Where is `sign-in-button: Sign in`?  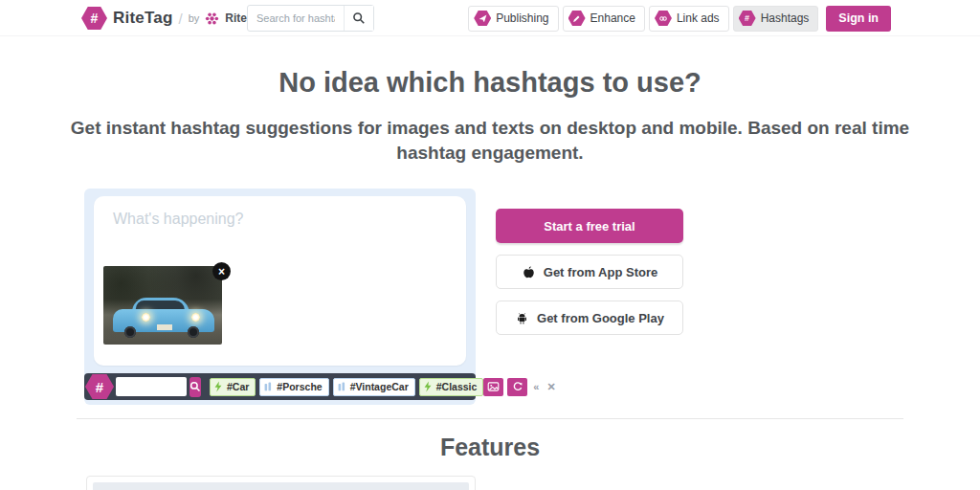
sign-in-button: Sign in is located at coordinates (858, 19).